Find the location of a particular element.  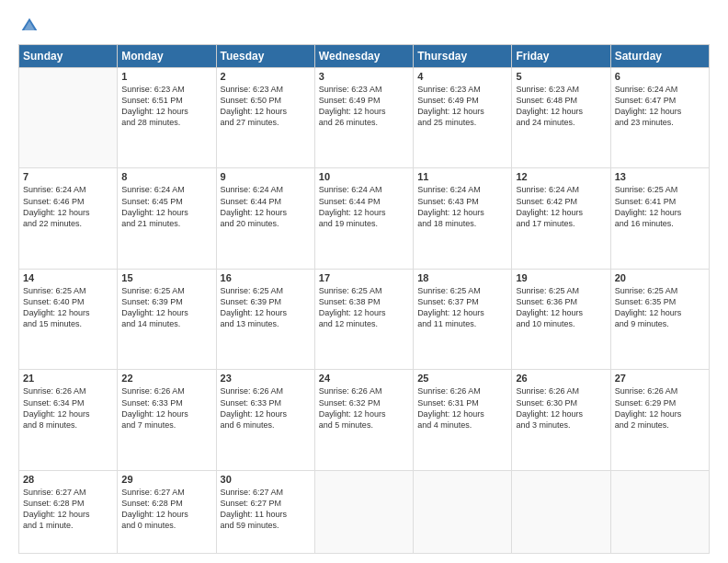

day-number: 7 is located at coordinates (68, 177).